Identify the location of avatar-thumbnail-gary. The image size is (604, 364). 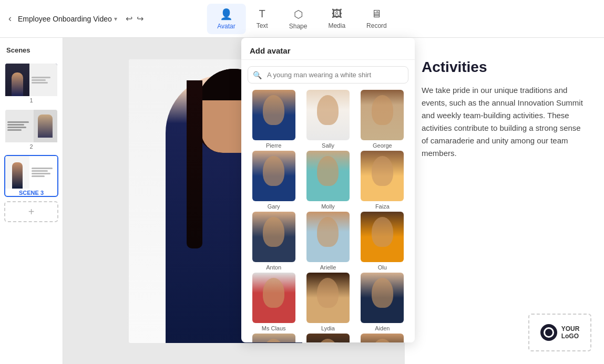
(274, 176).